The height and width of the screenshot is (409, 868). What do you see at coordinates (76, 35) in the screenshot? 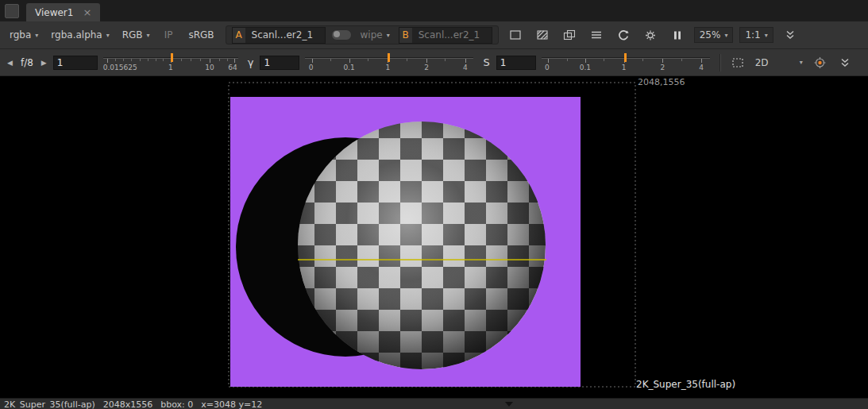
I see `alpha-layer-label: rgba.alpha` at bounding box center [76, 35].